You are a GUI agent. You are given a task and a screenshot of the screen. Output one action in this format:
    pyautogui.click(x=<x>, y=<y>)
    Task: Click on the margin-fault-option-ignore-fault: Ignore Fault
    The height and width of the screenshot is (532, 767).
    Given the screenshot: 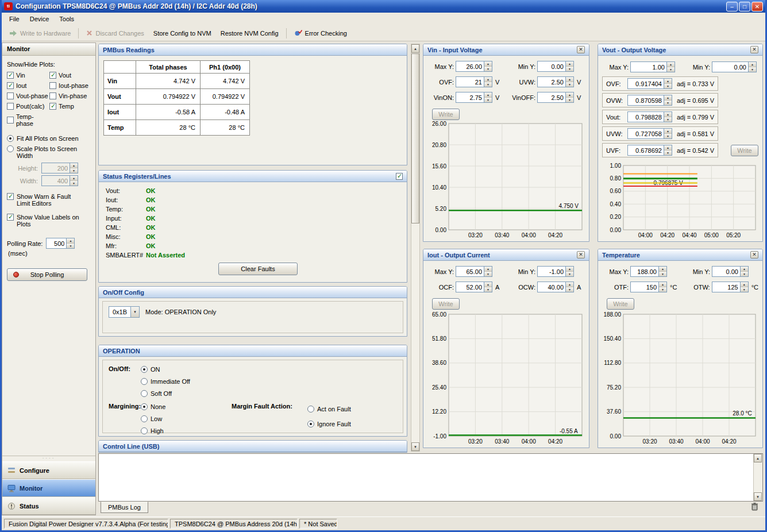 What is the action you would take?
    pyautogui.click(x=329, y=424)
    